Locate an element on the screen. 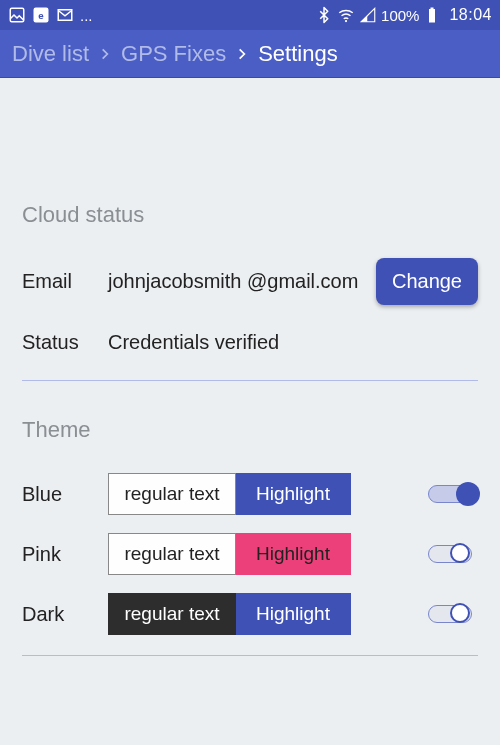  svg-text: e is located at coordinates (41, 16).